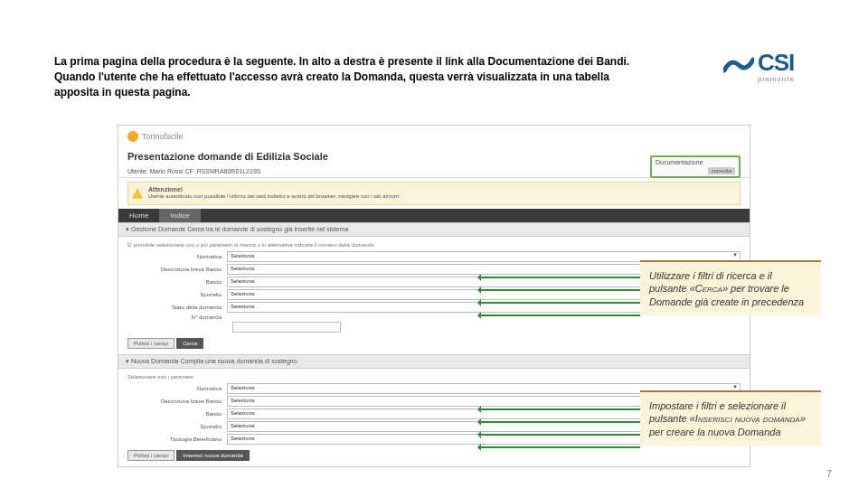 This screenshot has height=488, width=868. Describe the element at coordinates (137, 193) in the screenshot. I see `warning-icon` at that location.